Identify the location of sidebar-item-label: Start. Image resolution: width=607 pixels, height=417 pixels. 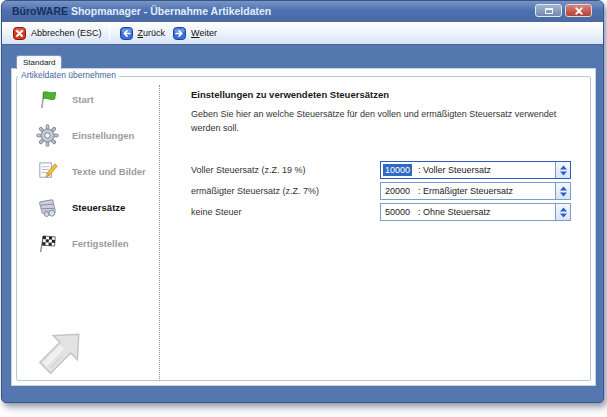
(83, 100).